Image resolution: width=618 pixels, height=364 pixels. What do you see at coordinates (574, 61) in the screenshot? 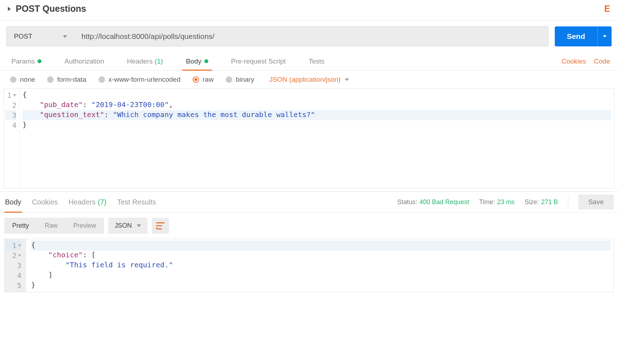
I see `cookies-link: Cookies` at bounding box center [574, 61].